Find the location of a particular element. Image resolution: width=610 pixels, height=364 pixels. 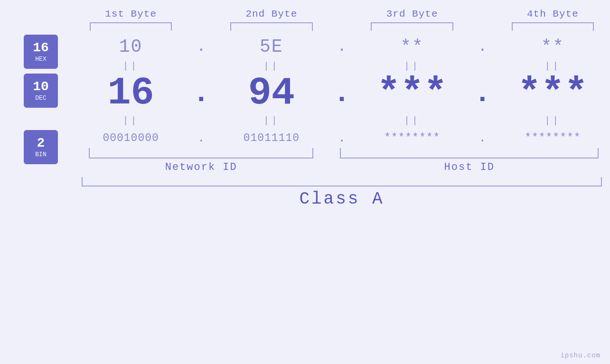

hex-row: 10 . 5E . ** . ** is located at coordinates (342, 46).